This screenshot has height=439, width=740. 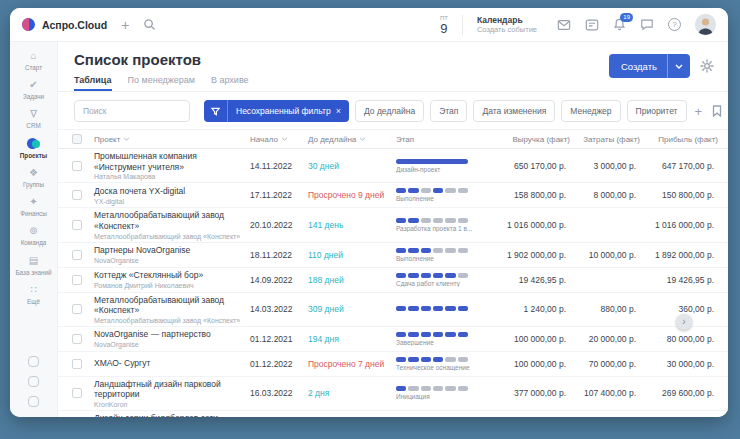 What do you see at coordinates (33, 148) in the screenshot?
I see `sidebar-item-projects: Проекты` at bounding box center [33, 148].